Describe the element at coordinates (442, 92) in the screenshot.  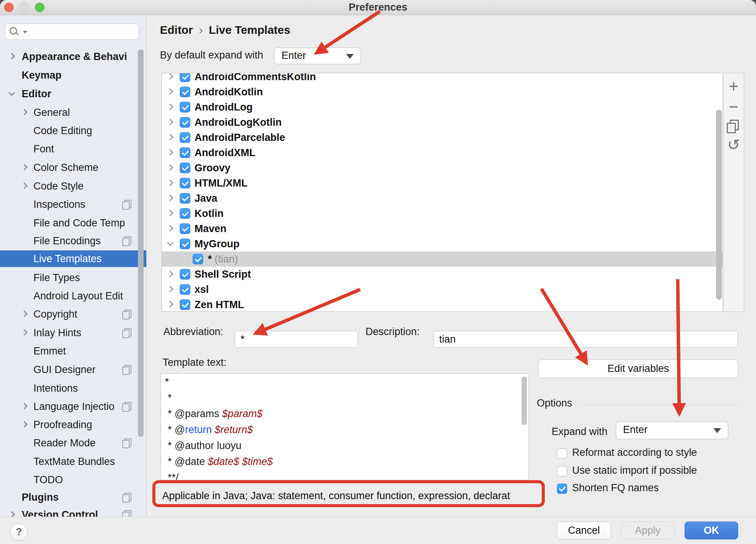
I see `tree-row: AndroidKotlin` at that location.